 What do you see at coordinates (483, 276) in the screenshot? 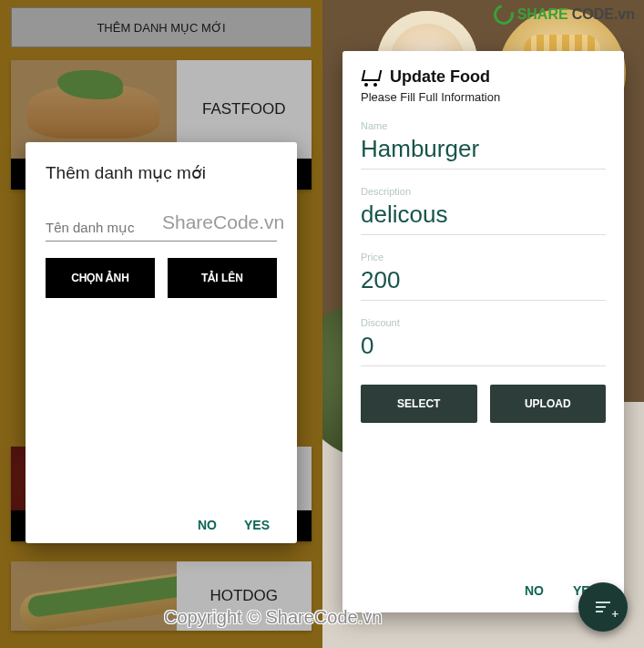
I see `field-price: Price 200` at bounding box center [483, 276].